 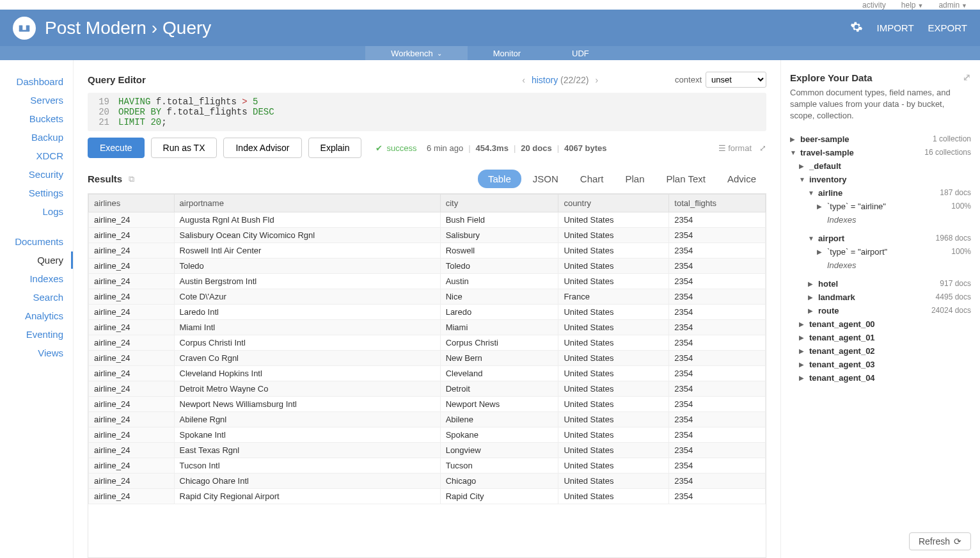 I want to click on table-row: airline_24Roswell Intl Air CenterRoswell…, so click(x=427, y=251).